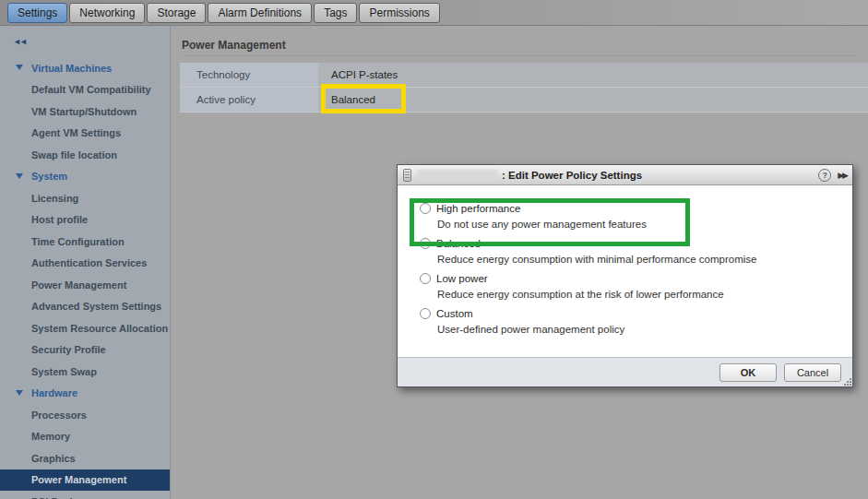 The image size is (868, 499). I want to click on sidebar-group-label: Hardware, so click(54, 393).